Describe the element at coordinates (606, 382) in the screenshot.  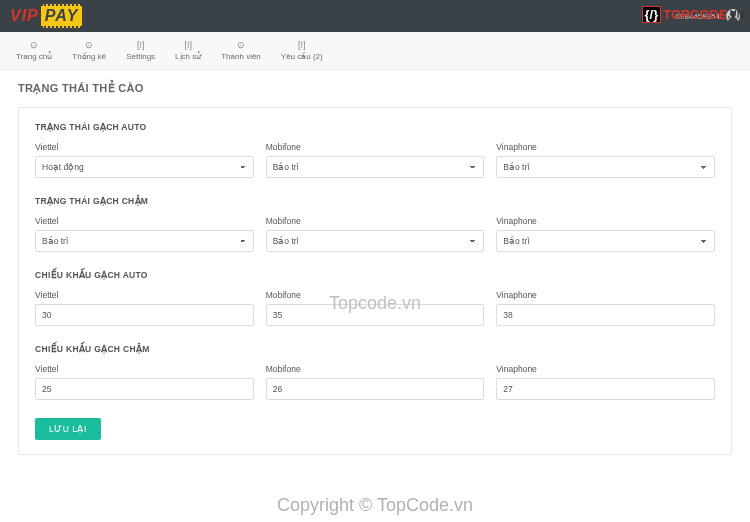
I see `field-vinaphone-slow-discount: Vinaphone` at that location.